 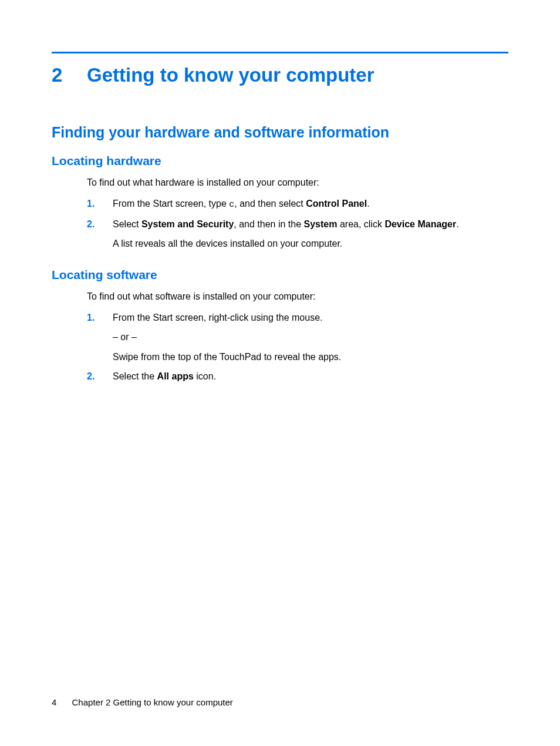 I want to click on step-text: From the Start screen, right-click using…, so click(x=311, y=318).